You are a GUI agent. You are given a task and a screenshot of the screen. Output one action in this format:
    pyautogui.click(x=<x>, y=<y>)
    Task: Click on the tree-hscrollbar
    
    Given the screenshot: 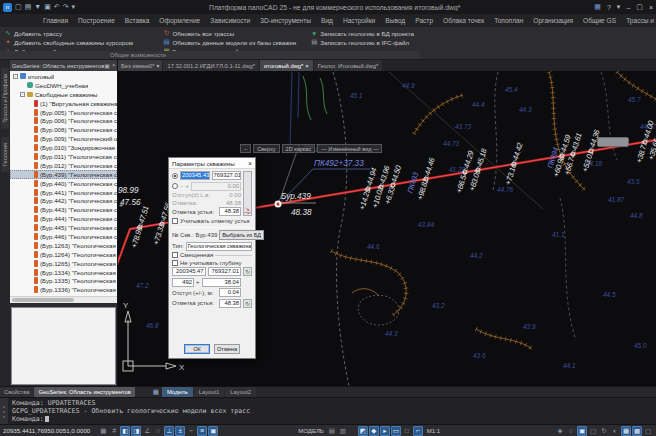 What is the action you would take?
    pyautogui.click(x=64, y=300)
    